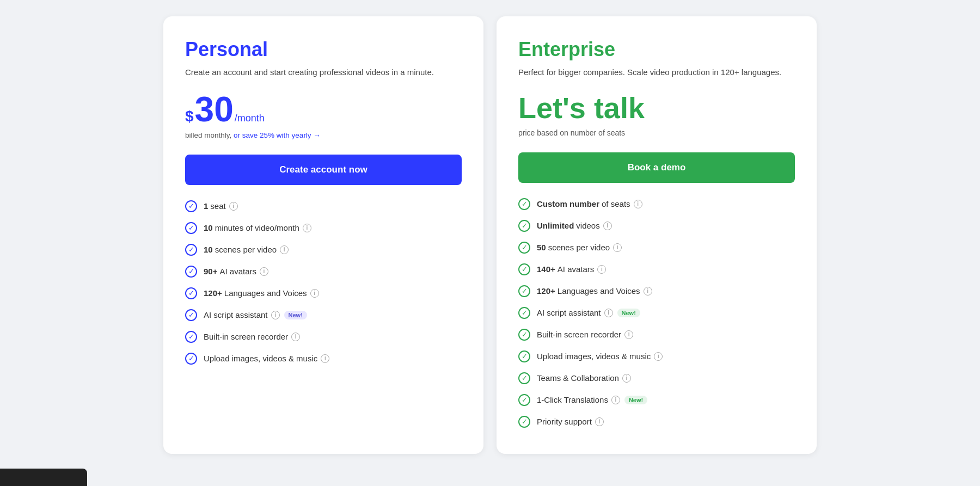  I want to click on personal-price-number: 30, so click(215, 109).